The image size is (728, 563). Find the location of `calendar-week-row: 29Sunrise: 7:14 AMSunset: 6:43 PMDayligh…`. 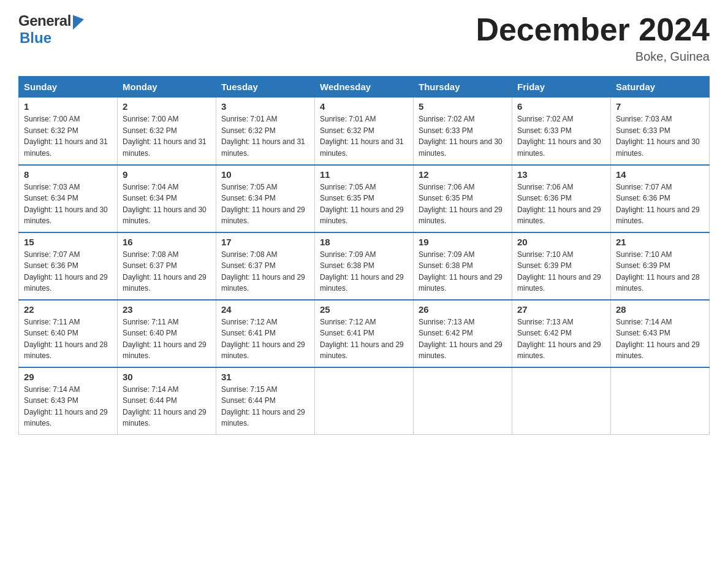

calendar-week-row: 29Sunrise: 7:14 AMSunset: 6:43 PMDayligh… is located at coordinates (364, 401).